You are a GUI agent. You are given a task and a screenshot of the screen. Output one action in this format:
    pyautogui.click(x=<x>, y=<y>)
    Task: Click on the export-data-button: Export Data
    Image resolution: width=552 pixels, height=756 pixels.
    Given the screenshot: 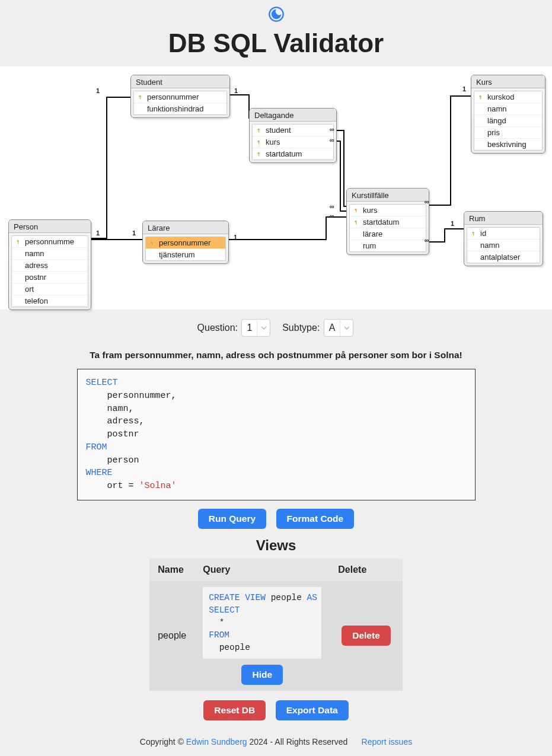 What is the action you would take?
    pyautogui.click(x=312, y=710)
    